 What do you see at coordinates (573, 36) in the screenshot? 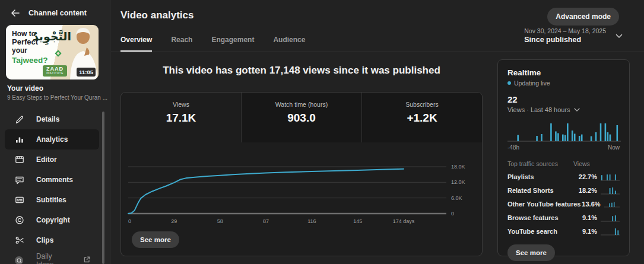
I see `date-range-selector: Nov 30, 2024 – May 18, 2025 Since publis…` at bounding box center [573, 36].